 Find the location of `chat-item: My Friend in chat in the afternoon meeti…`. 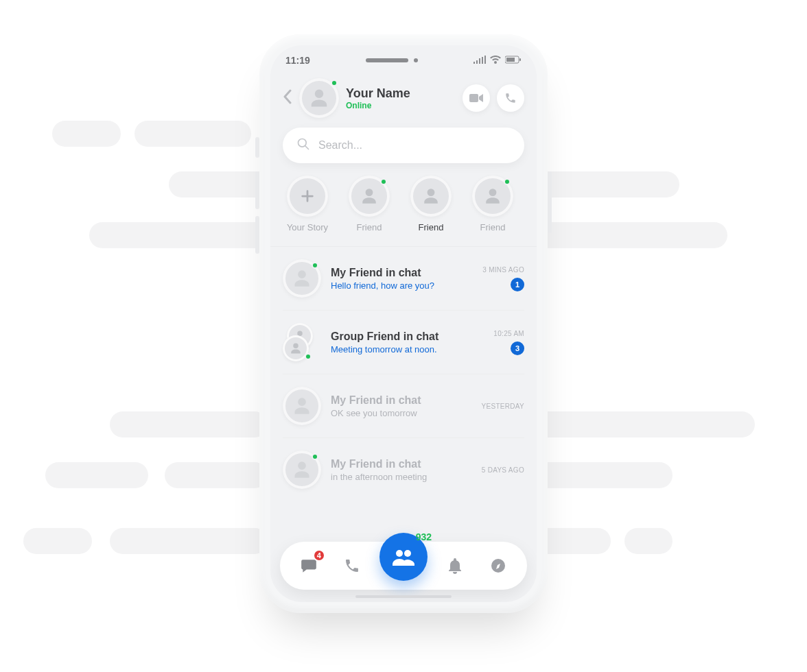

chat-item: My Friend in chat in the afternoon meeti… is located at coordinates (404, 470).